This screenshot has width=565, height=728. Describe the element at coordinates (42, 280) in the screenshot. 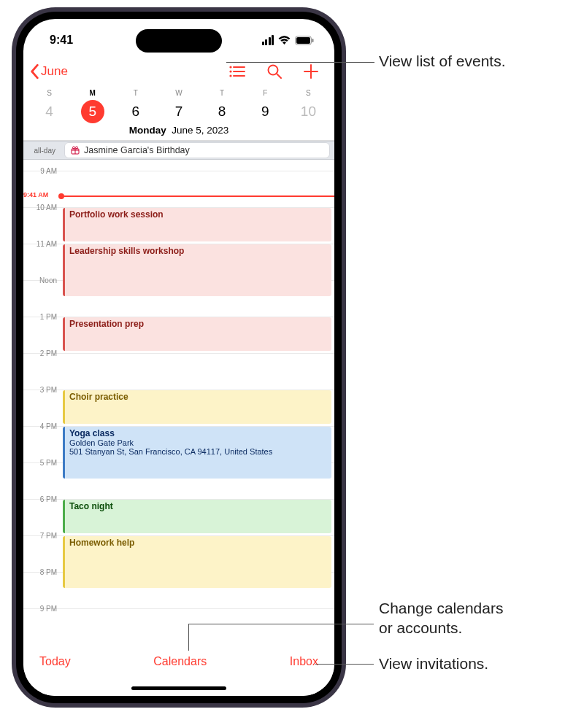

I see `hour-label: Noon` at that location.